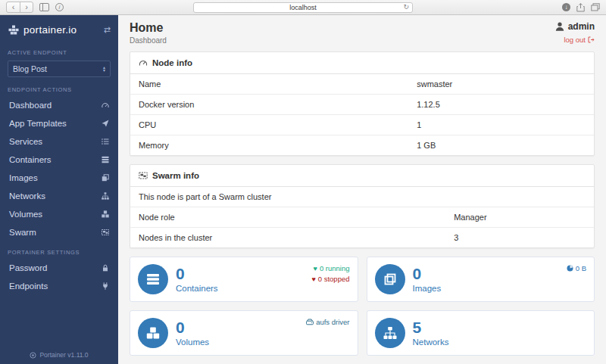 This screenshot has height=364, width=606. What do you see at coordinates (30, 69) in the screenshot?
I see `endpoint-select-value: Blog Post` at bounding box center [30, 69].